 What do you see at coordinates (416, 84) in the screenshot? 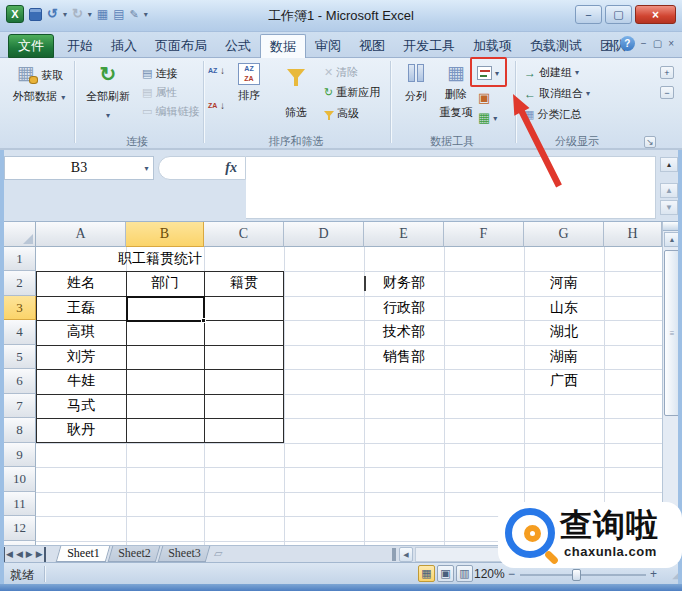
I see `text-to-columns-button: 分列` at bounding box center [416, 84].